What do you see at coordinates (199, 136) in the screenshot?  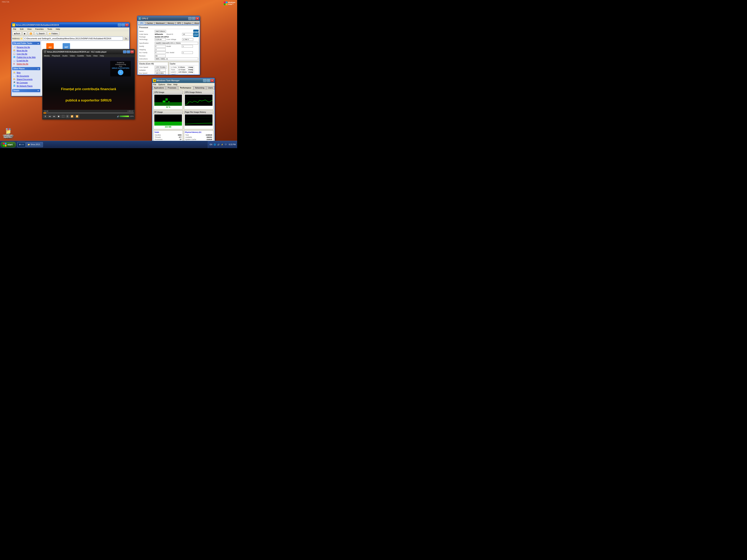 I see `physical-memory-content: Physical Memory (K) Total 1048048 Availa…` at bounding box center [199, 136].